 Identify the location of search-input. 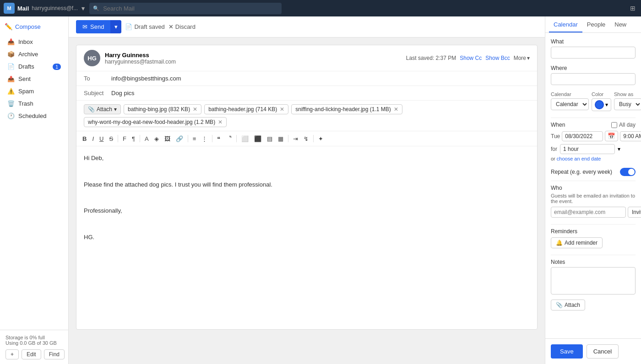
(185, 8).